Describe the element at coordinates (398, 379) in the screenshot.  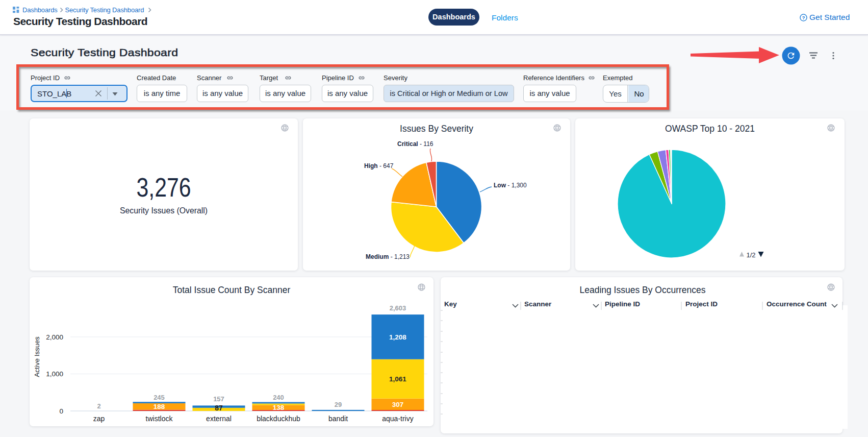
I see `svg-text: 1,061` at that location.